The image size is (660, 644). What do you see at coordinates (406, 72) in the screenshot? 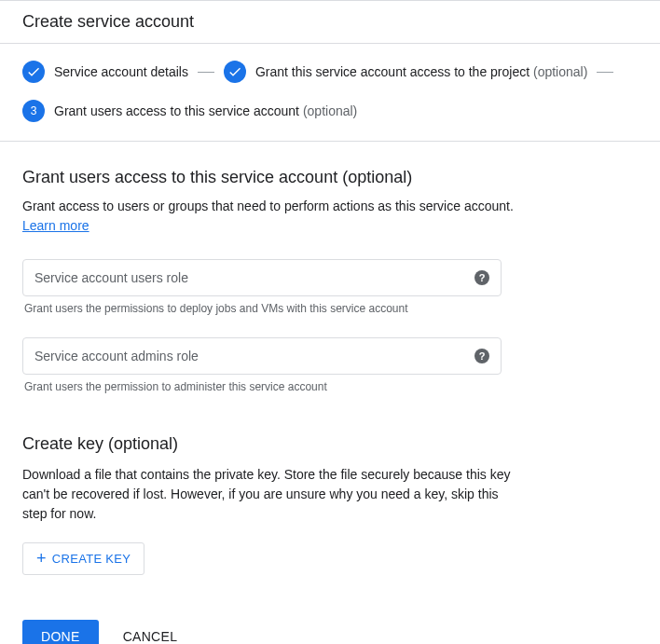
I see `step-2: Grant this service account access to the…` at bounding box center [406, 72].